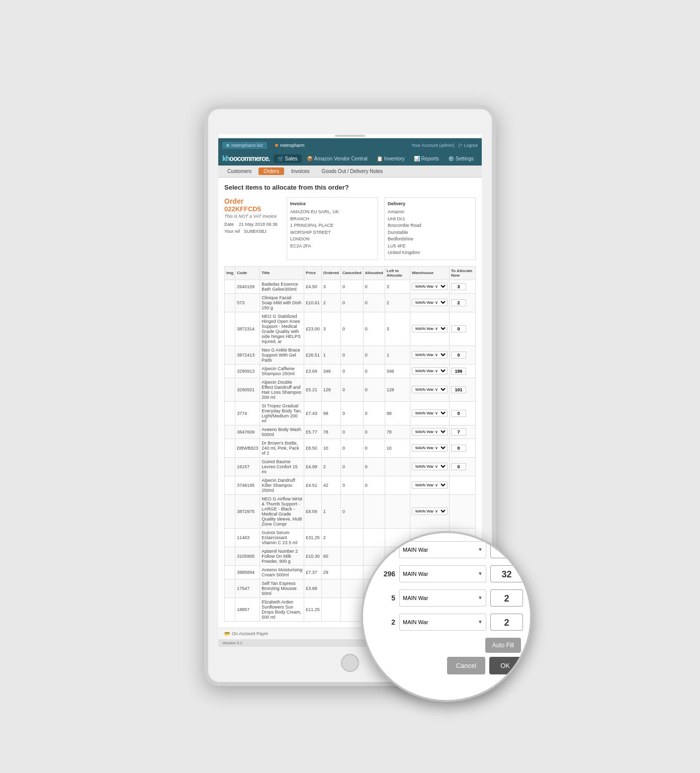 The height and width of the screenshot is (773, 700). Describe the element at coordinates (391, 159) in the screenshot. I see `nav-inventory: 📋 Inventory` at that location.